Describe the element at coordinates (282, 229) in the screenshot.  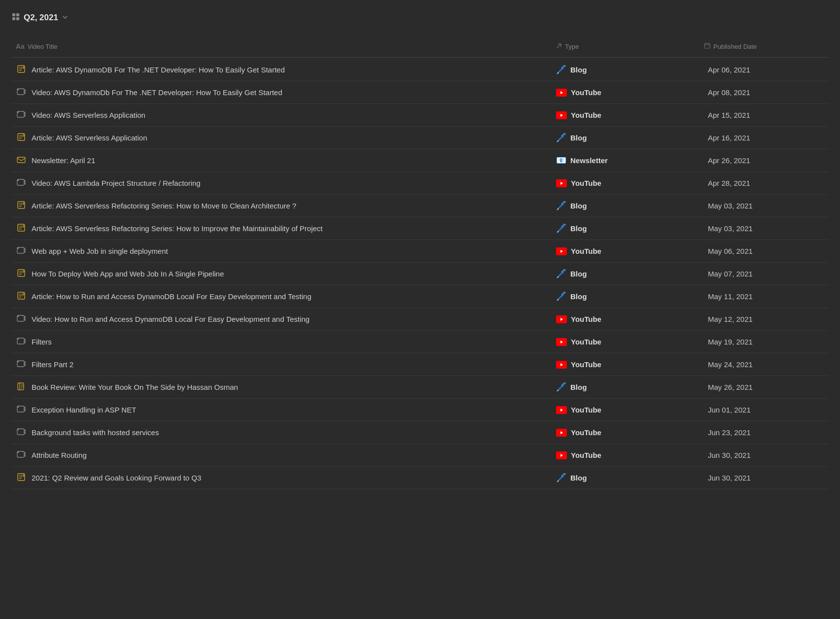
I see `title-cell: Article: AWS Serverless Refactoring Seri…` at that location.